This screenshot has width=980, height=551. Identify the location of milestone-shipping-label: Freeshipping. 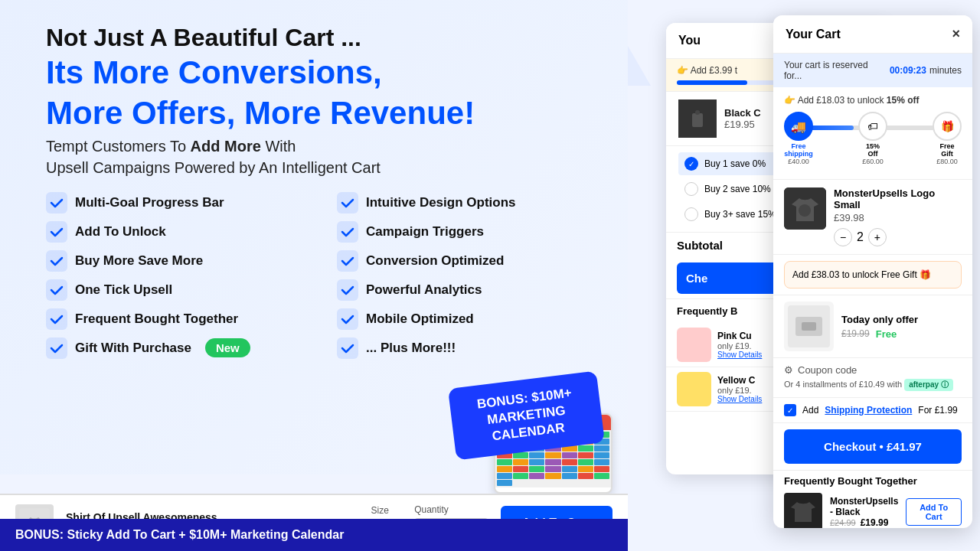
(799, 150).